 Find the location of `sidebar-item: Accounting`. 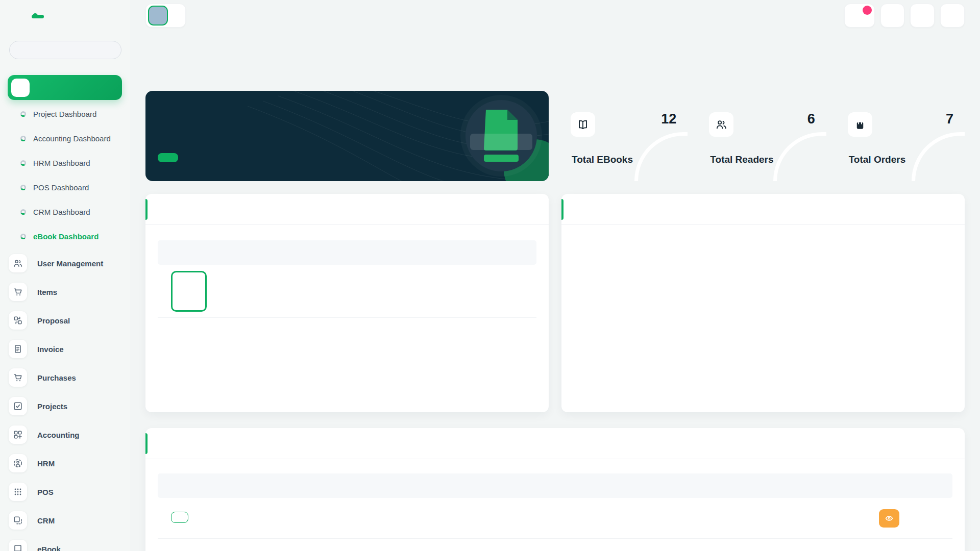

sidebar-item: Accounting is located at coordinates (65, 435).